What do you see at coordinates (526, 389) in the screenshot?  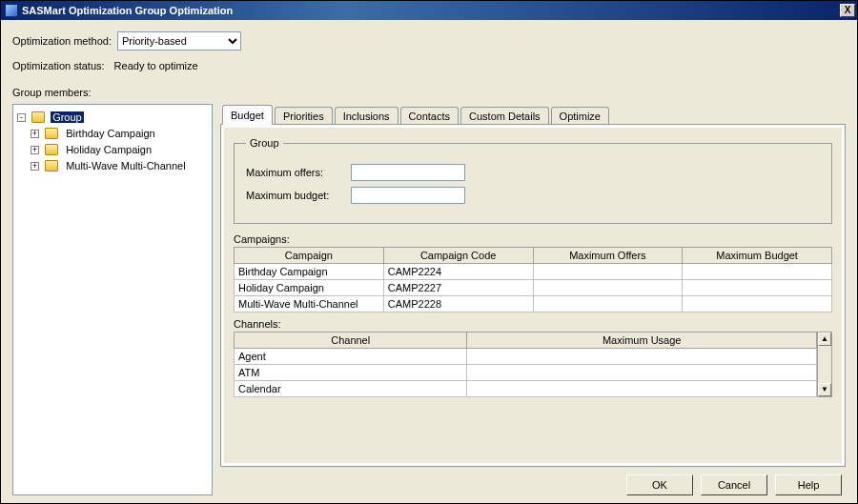 I see `table-row: Calendar` at bounding box center [526, 389].